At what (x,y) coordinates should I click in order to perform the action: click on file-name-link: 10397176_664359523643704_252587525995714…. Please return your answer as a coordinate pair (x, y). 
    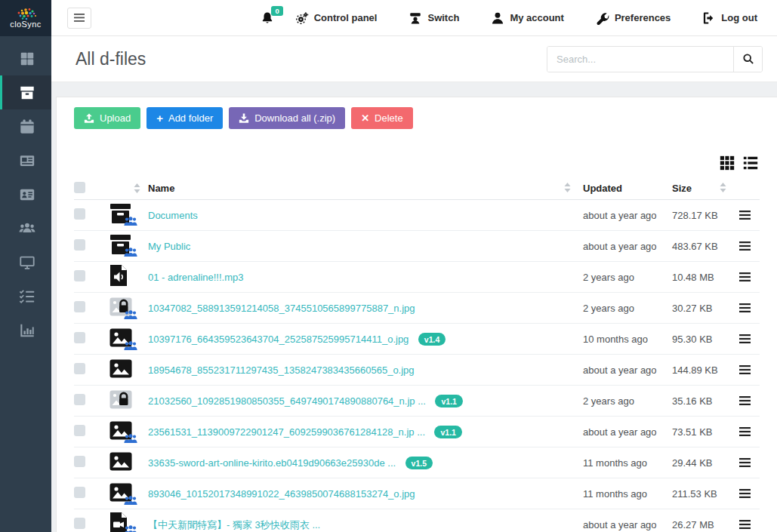
    Looking at the image, I should click on (278, 340).